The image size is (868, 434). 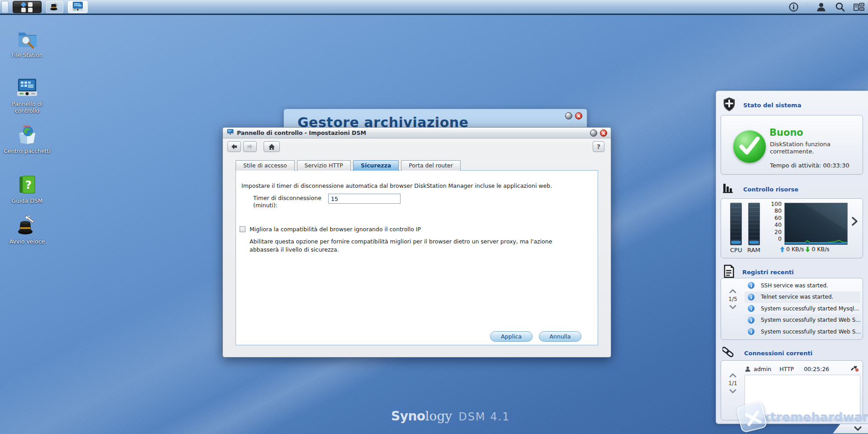 What do you see at coordinates (820, 249) in the screenshot?
I see `download-rate: 0 KB/s` at bounding box center [820, 249].